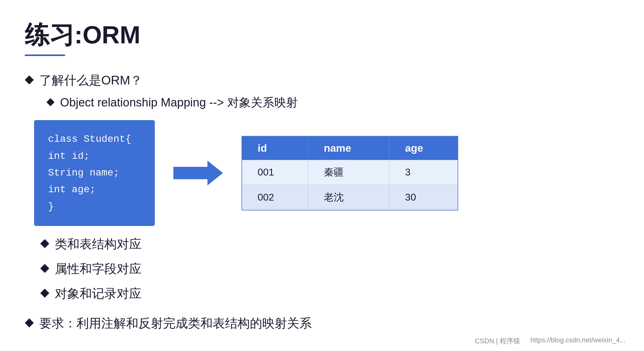  Describe the element at coordinates (98, 269) in the screenshot. I see `list-text-2: 属性和字段对应` at that location.